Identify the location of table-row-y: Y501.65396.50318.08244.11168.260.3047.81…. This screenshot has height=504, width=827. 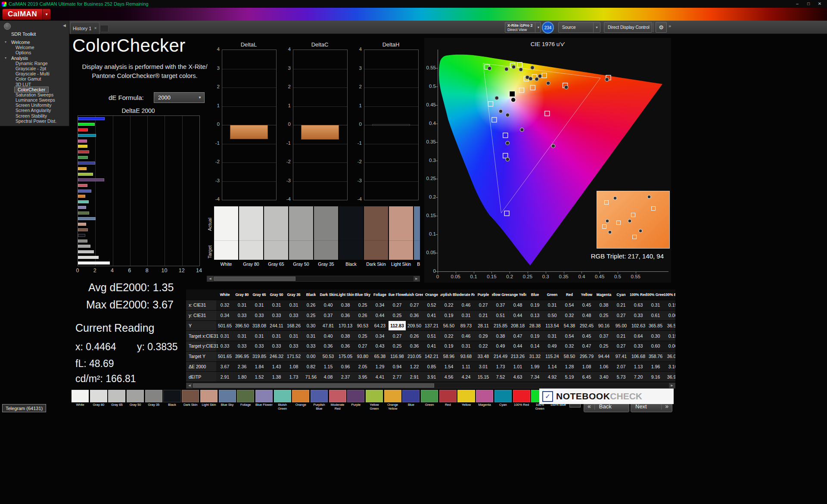
(431, 326).